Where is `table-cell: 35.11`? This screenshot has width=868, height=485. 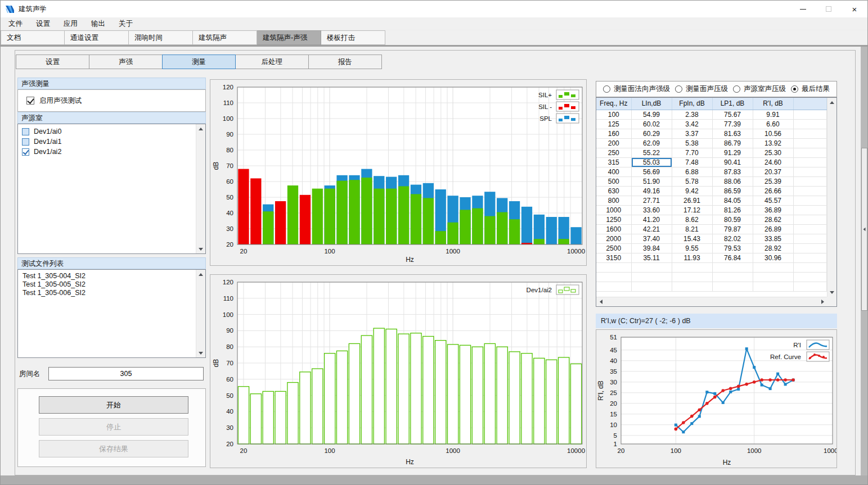 table-cell: 35.11 is located at coordinates (651, 257).